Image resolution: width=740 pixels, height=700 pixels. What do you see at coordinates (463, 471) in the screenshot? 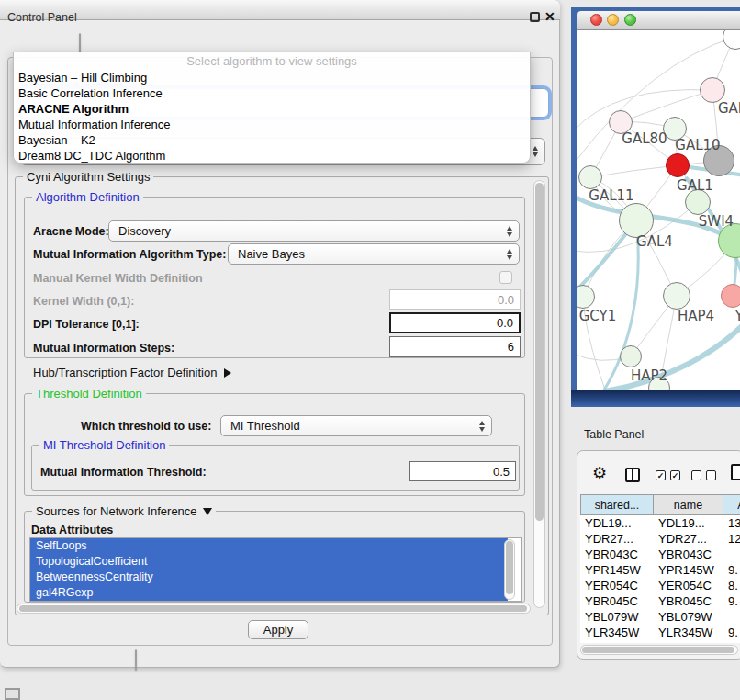
I see `mi-threshold-field: 0.5` at bounding box center [463, 471].